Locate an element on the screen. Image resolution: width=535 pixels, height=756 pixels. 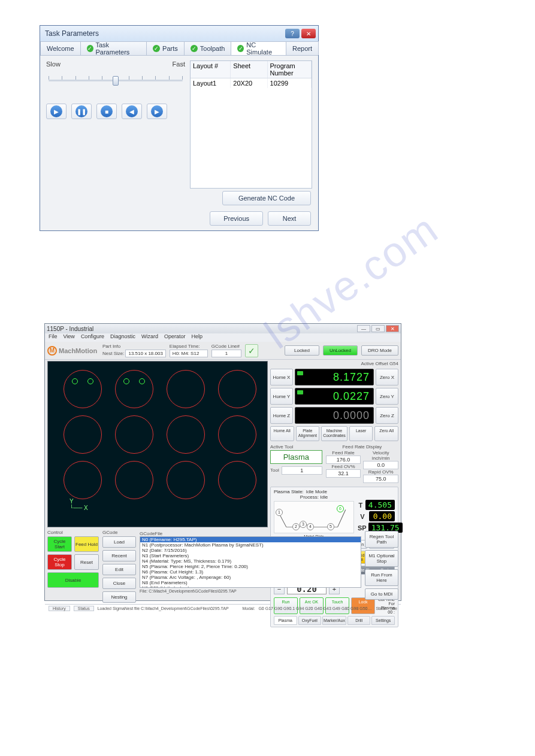
tab-task-parameters: ✓Task Parameters is located at coordinates (114, 48).